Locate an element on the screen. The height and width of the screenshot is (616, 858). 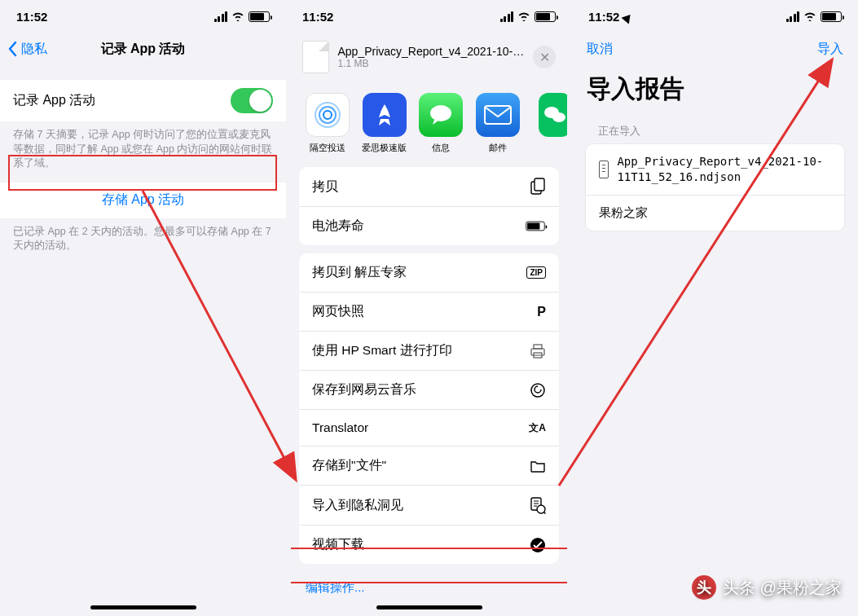
import-file-row: App_Privacy_Report_v4_2021-10-11T11_52_1… is located at coordinates (715, 169).